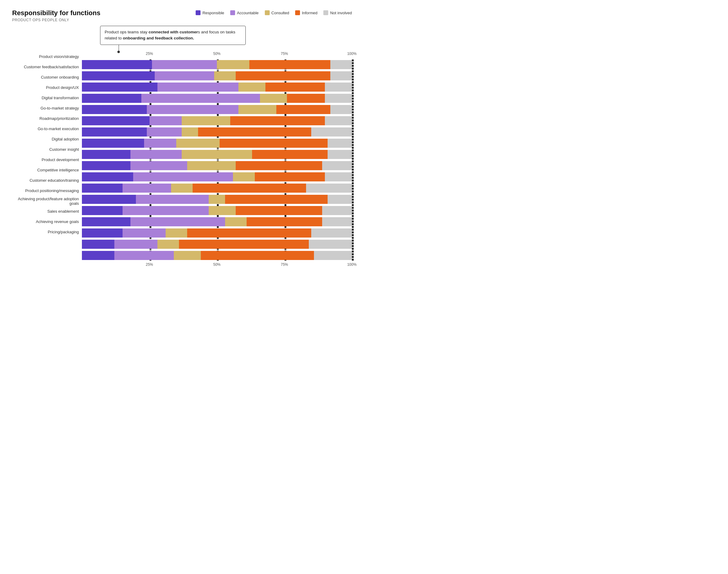 Image resolution: width=728 pixels, height=574 pixels. What do you see at coordinates (352, 54) in the screenshot?
I see `x-tick-top-3: 100%` at bounding box center [352, 54].